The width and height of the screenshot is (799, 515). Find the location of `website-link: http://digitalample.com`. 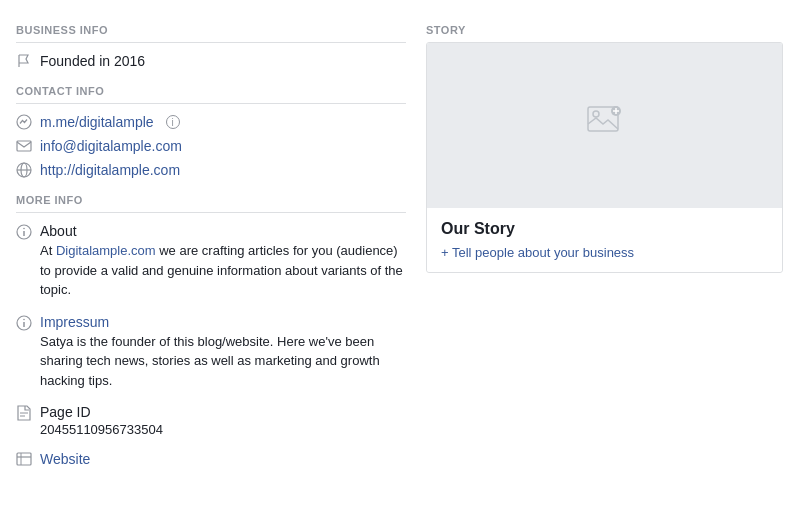

website-link: http://digitalample.com is located at coordinates (110, 170).